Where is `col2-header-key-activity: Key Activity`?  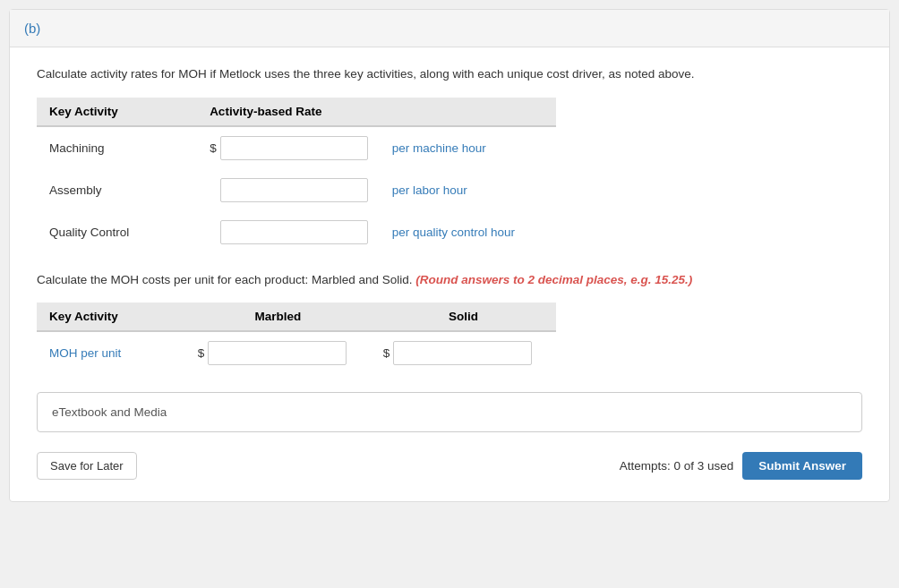
col2-header-key-activity: Key Activity is located at coordinates (111, 317).